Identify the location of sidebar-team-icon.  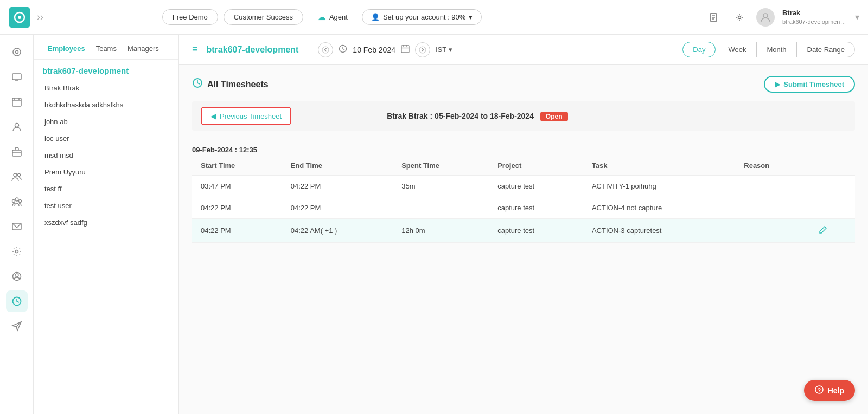
(17, 177).